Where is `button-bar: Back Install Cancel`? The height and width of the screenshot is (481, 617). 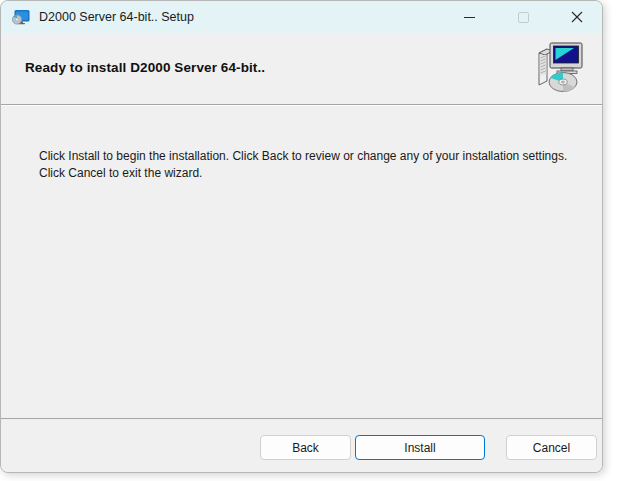 button-bar: Back Install Cancel is located at coordinates (302, 446).